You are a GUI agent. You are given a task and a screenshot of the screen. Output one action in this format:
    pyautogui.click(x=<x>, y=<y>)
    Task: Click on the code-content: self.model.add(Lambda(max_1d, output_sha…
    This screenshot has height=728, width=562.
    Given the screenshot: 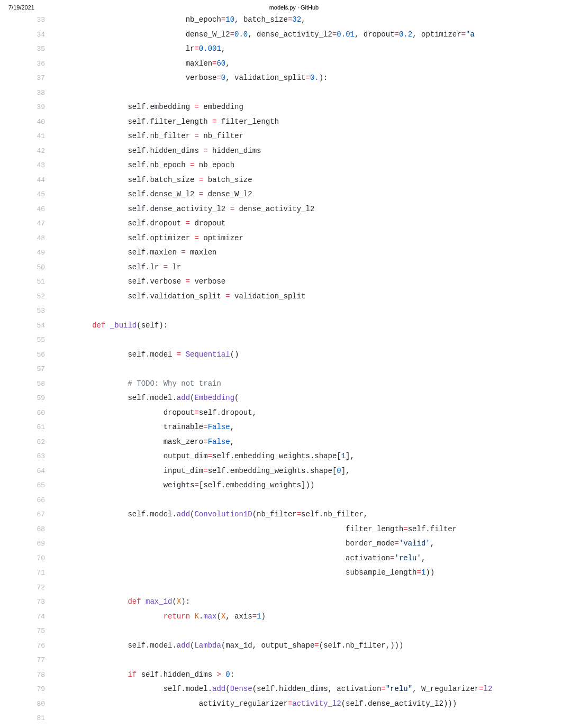 What is the action you would take?
    pyautogui.click(x=309, y=646)
    